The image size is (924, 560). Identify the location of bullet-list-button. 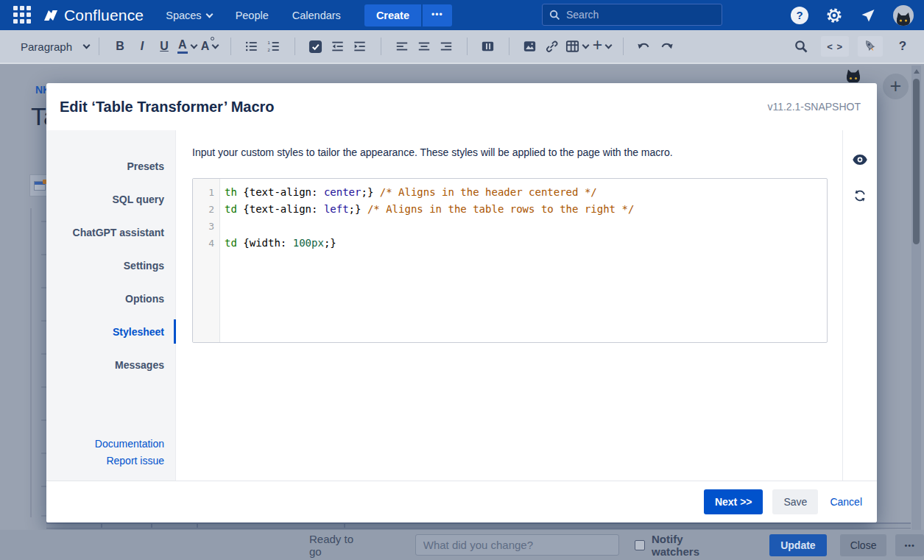
(252, 46).